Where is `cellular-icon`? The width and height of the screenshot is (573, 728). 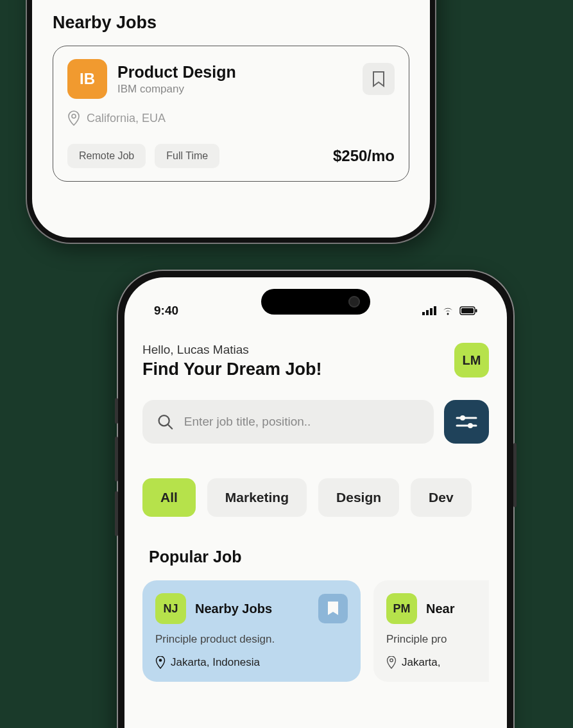 cellular-icon is located at coordinates (429, 311).